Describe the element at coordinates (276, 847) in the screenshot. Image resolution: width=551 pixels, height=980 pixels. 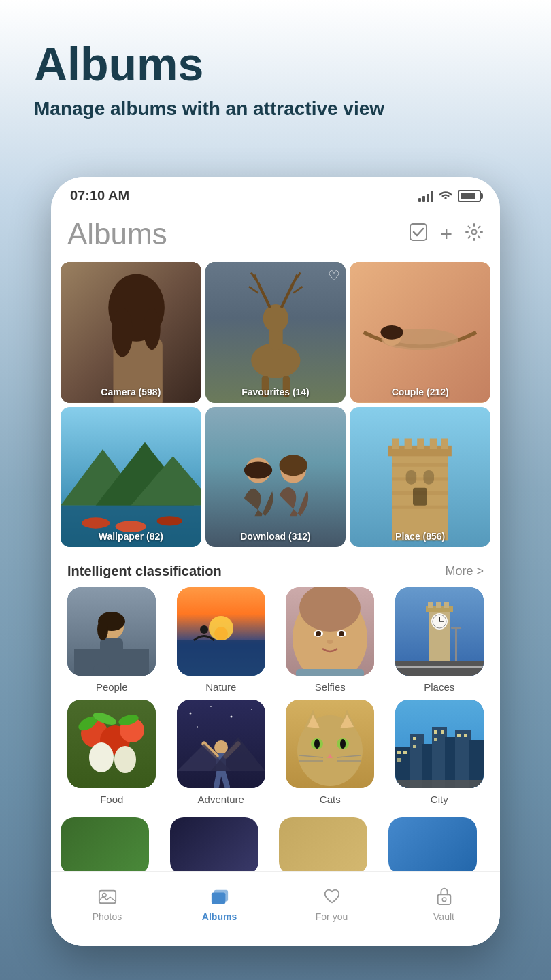
I see `bottom-row` at that location.